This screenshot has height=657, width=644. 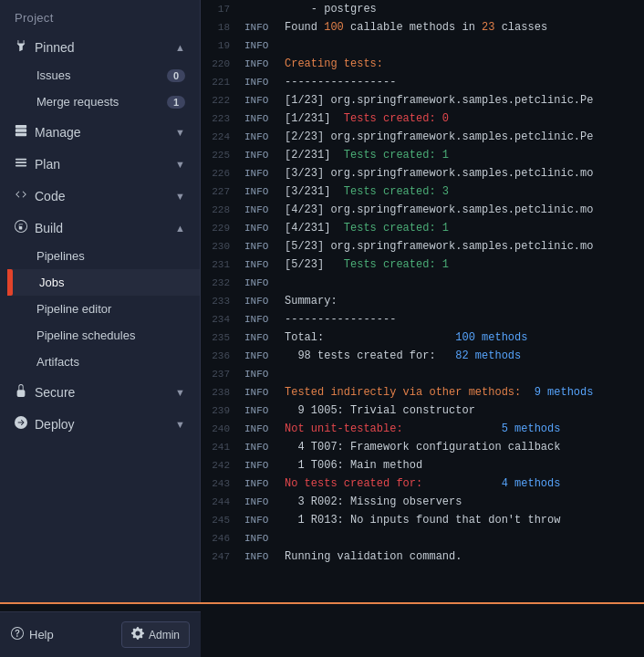 I want to click on log-row-242: 242 INFO 1 T006: Main method, so click(x=422, y=465).